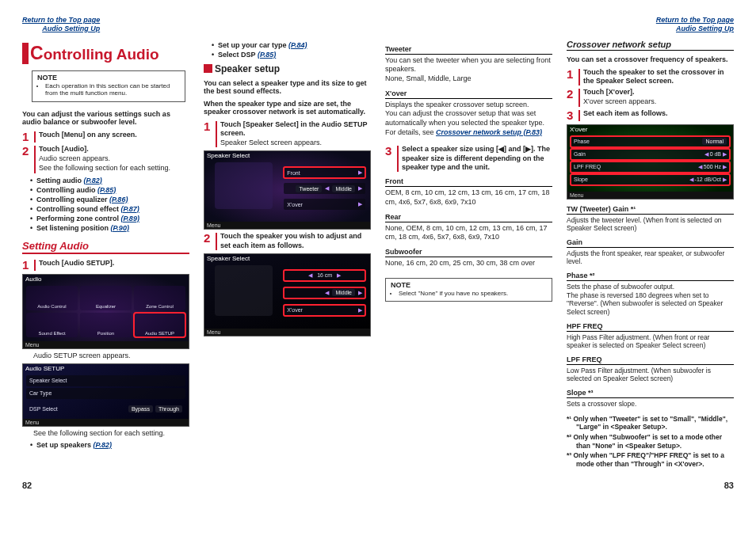  Describe the element at coordinates (287, 87) in the screenshot. I see `sp-intro1: You can select a speaker type and its si…` at that location.